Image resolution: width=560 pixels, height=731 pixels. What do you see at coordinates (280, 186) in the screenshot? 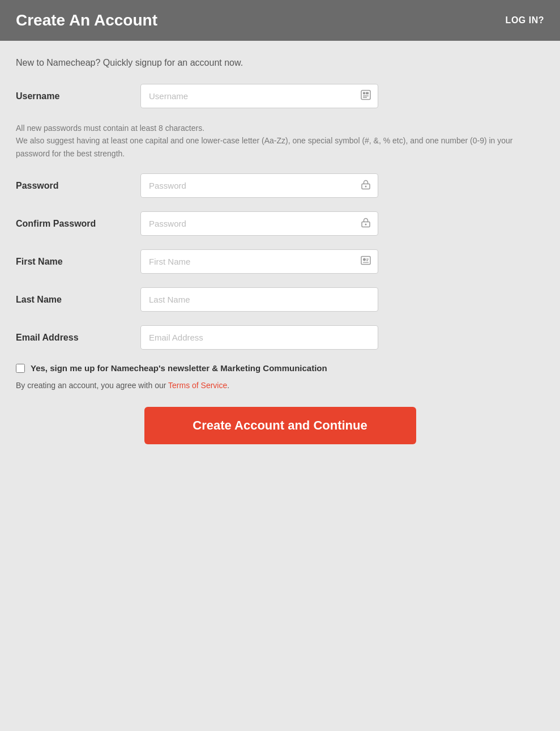
I see `password-row: Password` at bounding box center [280, 186].